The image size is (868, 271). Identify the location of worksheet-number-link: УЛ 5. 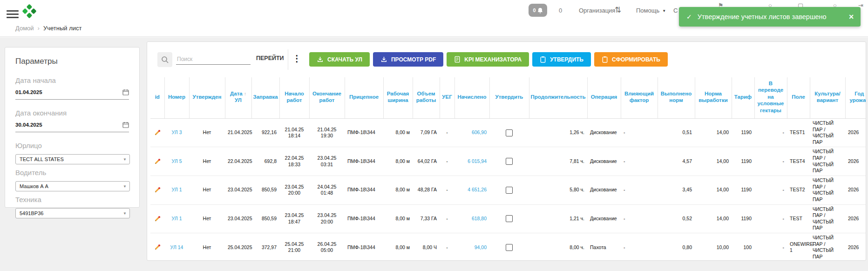
(177, 162).